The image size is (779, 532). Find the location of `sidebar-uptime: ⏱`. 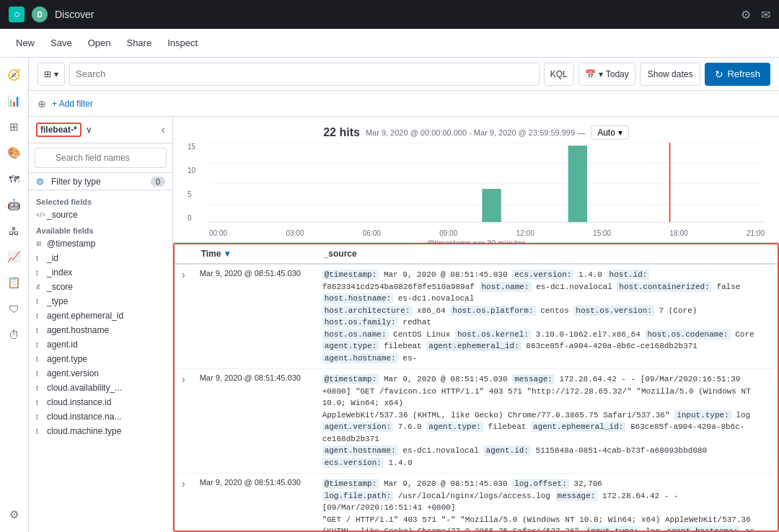

sidebar-uptime: ⏱ is located at coordinates (14, 334).